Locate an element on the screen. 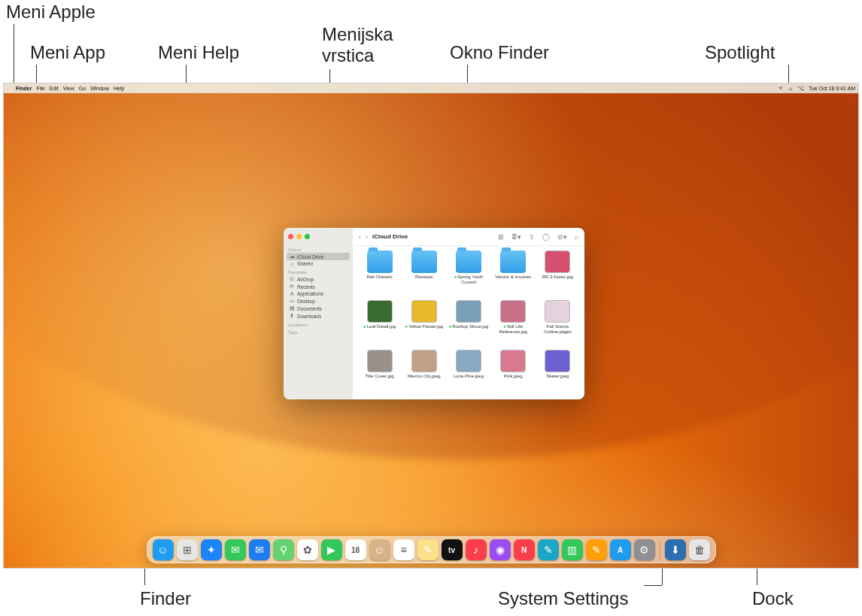 The image size is (862, 616). group-menu-icon: ≣▾ is located at coordinates (516, 237).